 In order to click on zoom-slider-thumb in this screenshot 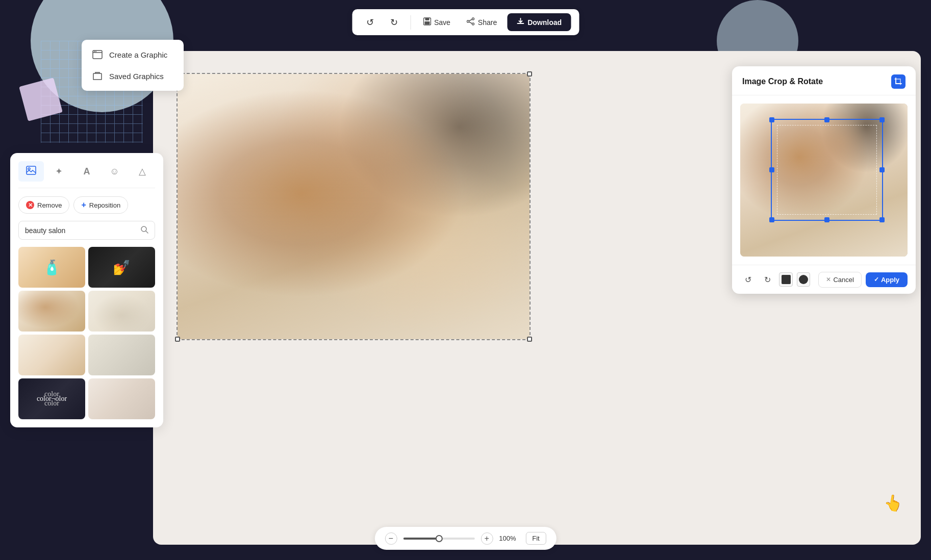, I will do `click(439, 539)`.